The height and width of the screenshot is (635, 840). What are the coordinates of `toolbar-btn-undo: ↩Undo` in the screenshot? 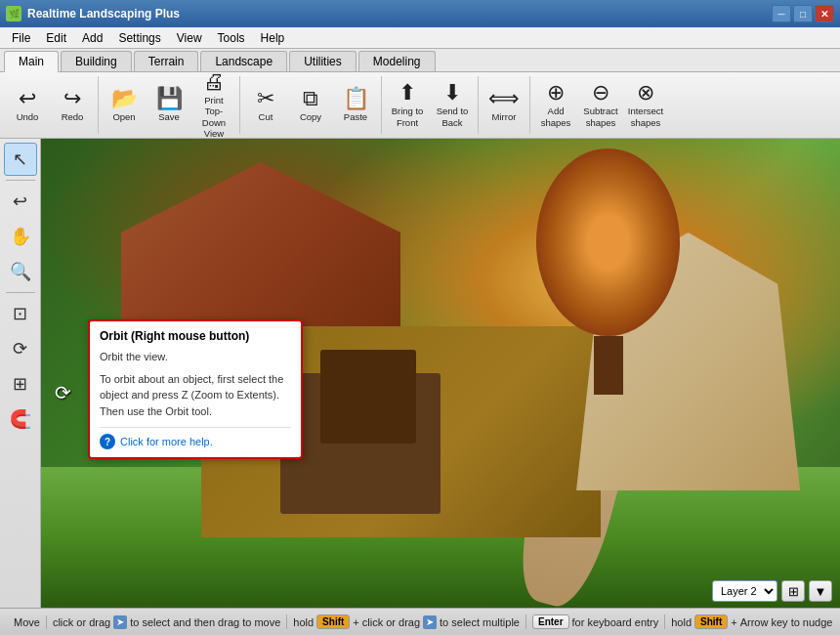 It's located at (27, 106).